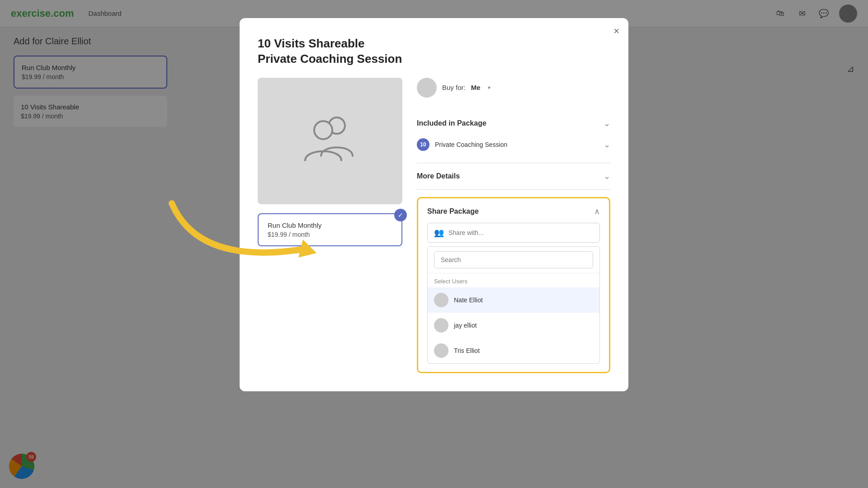 This screenshot has width=868, height=488. I want to click on included-section: Included in Package ⌄ 10 Private Coachin…, so click(514, 136).